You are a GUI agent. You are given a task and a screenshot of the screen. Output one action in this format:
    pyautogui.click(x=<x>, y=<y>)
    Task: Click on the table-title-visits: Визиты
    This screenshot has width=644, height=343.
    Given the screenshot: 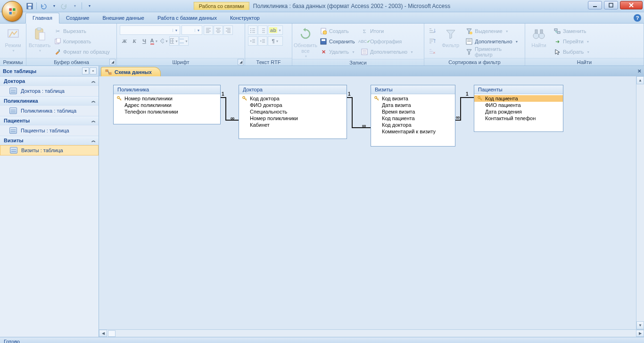 What is the action you would take?
    pyautogui.click(x=413, y=90)
    